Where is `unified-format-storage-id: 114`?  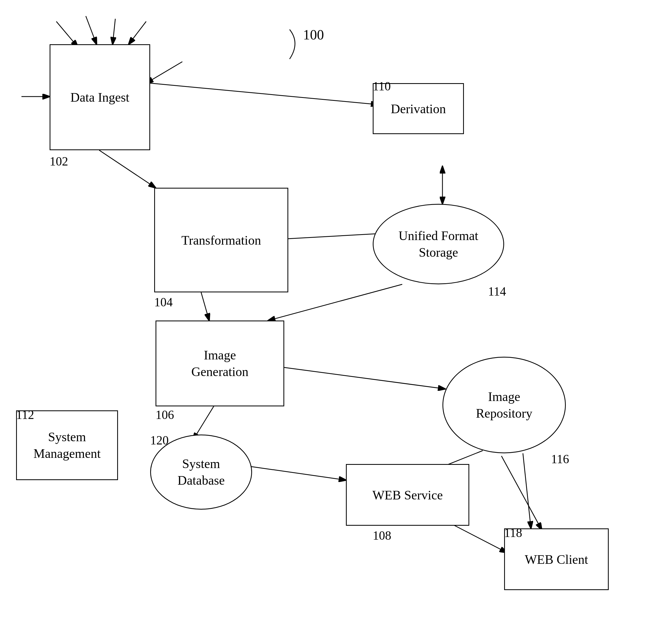 unified-format-storage-id: 114 is located at coordinates (497, 292).